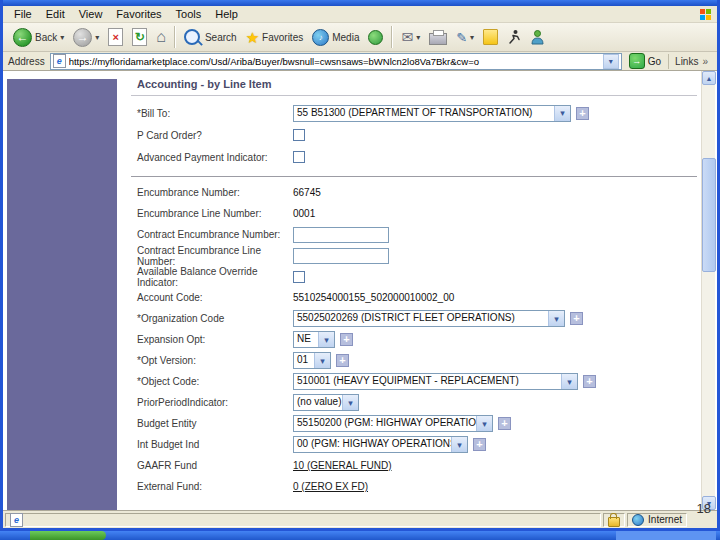 This screenshot has width=720, height=540. What do you see at coordinates (393, 424) in the screenshot?
I see `budget-entity-select: 55150200 (PGM: HIGHWAY OPERATIONS) ▾` at bounding box center [393, 424].